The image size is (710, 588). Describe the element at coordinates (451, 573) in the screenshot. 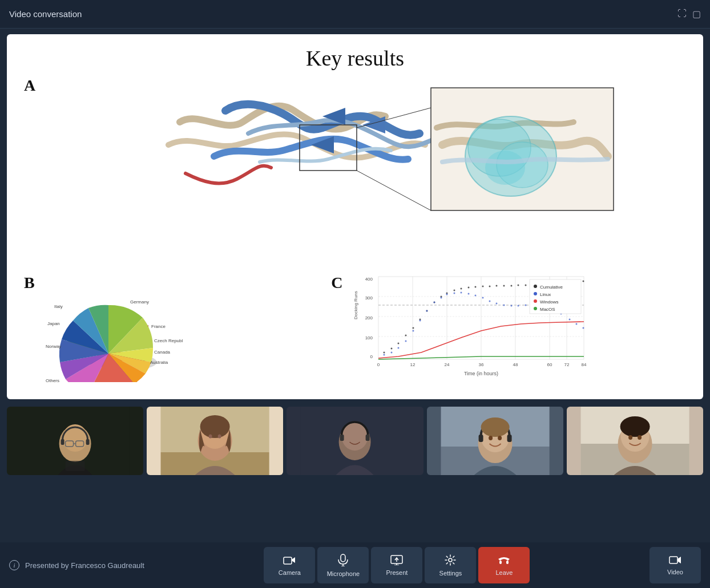

I see `settings-label: Settings` at that location.